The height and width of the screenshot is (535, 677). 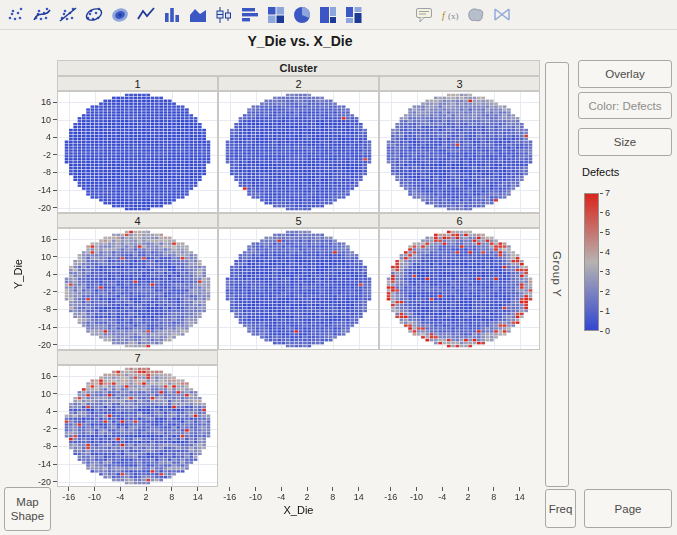 I want to click on x-tick-label: -16, so click(x=230, y=497).